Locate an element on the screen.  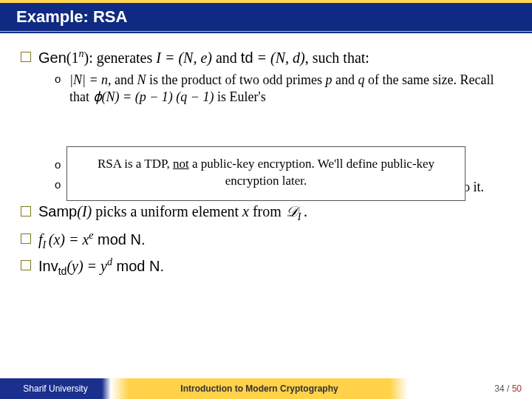
samp-fn: Samp is located at coordinates (58, 211).